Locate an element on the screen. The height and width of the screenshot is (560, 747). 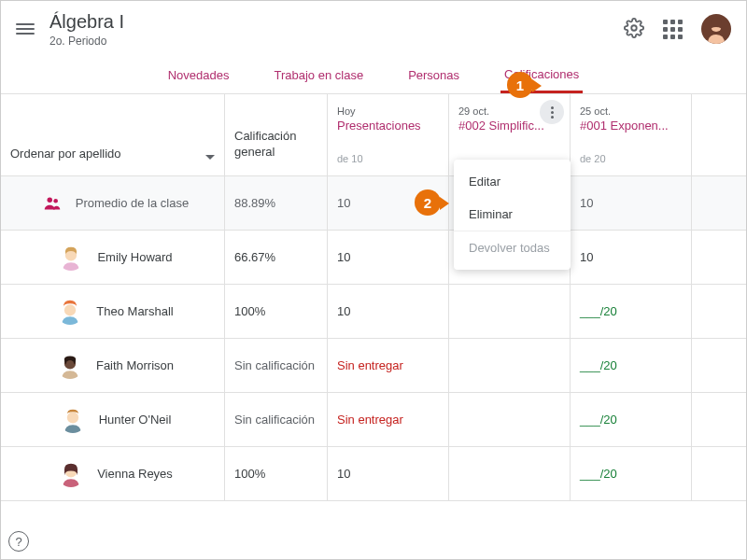
more-icon is located at coordinates (552, 112).